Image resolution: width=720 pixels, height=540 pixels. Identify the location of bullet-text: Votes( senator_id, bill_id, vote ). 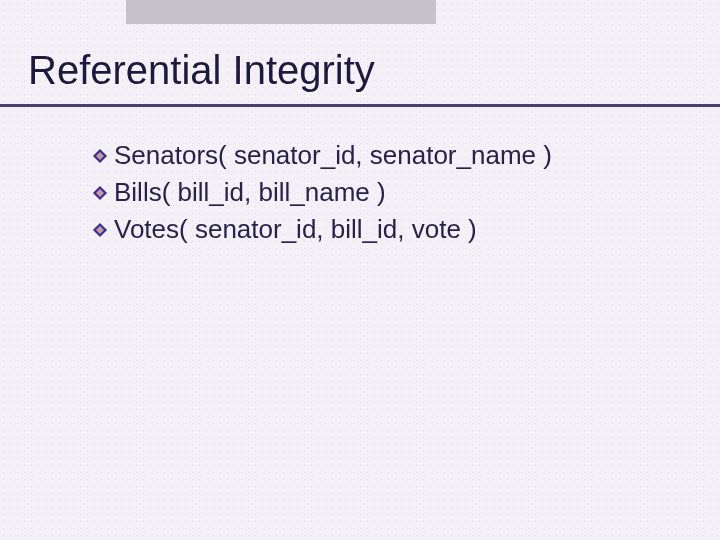
(296, 230).